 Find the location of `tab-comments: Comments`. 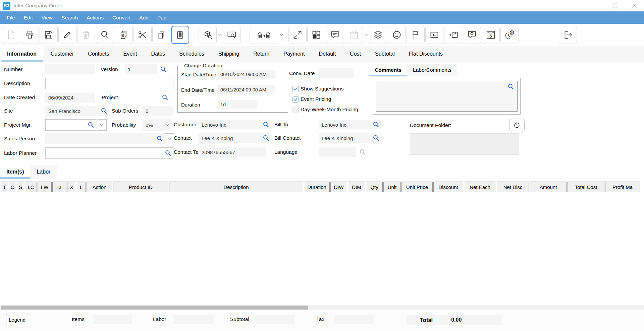

tab-comments: Comments is located at coordinates (388, 70).